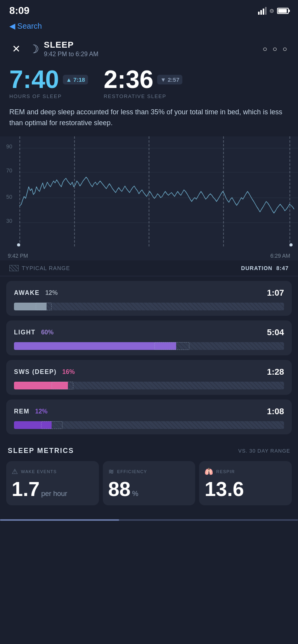 This screenshot has height=644, width=298. What do you see at coordinates (149, 472) in the screenshot?
I see `metrics-section: SLEEP METRICS VS. 30 DAY RANGE ⚠ WAKE EV…` at bounding box center [149, 472].